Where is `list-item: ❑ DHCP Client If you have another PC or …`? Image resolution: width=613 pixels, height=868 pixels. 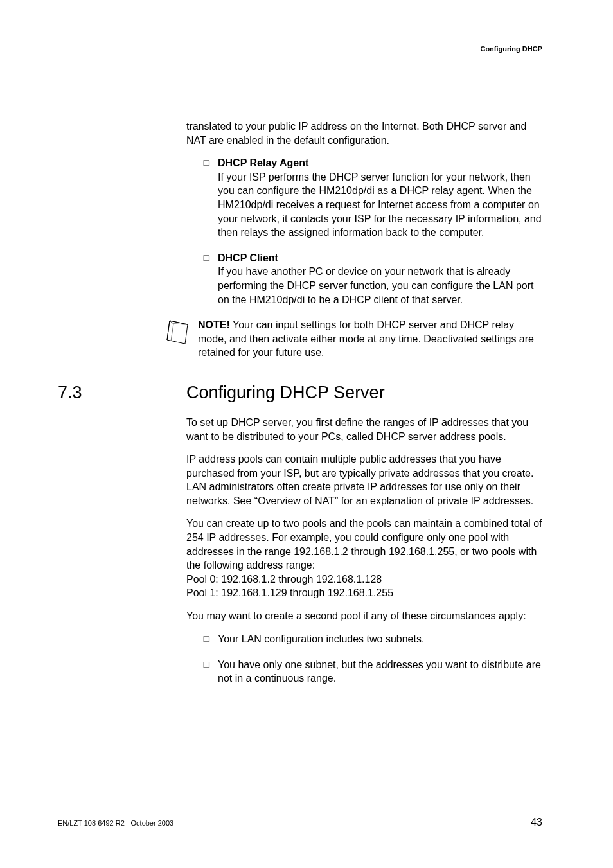
list-item: ❑ DHCP Client If you have another PC or … is located at coordinates (373, 279).